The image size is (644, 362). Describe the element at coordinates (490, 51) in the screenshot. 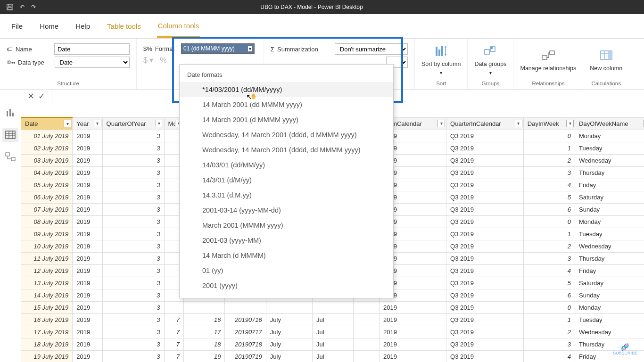

I see `groups-icon` at that location.